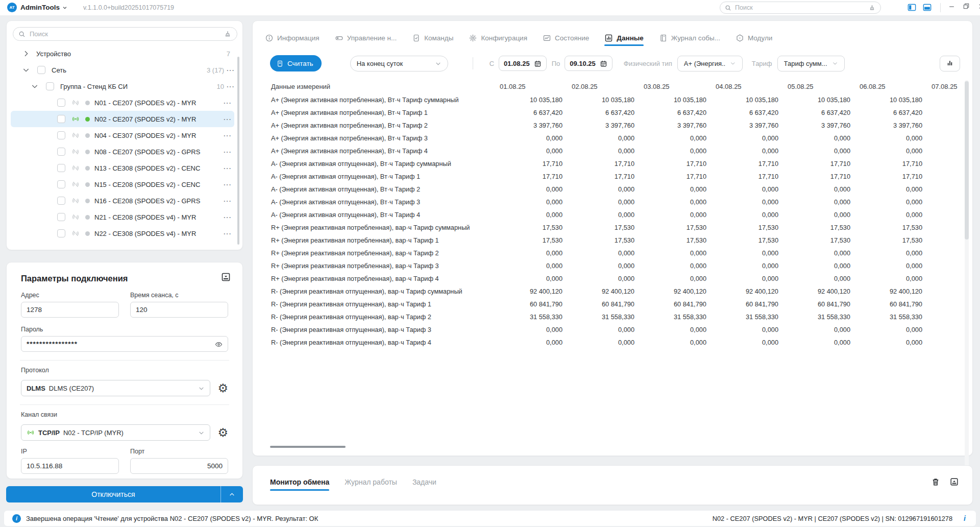  What do you see at coordinates (710, 63) in the screenshot?
I see `phys-type-select: A+ (Энергия...` at bounding box center [710, 63].